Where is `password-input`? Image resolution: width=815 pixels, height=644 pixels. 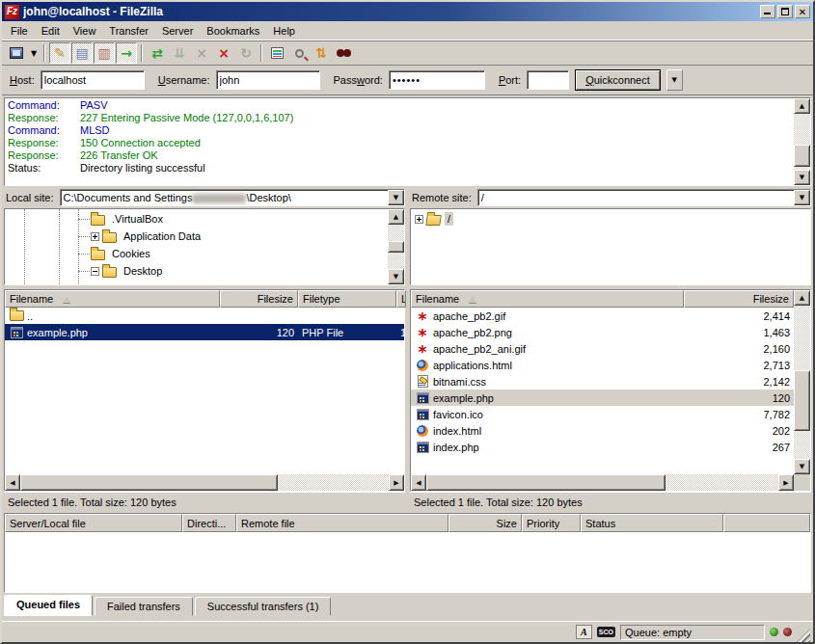
password-input is located at coordinates (437, 80).